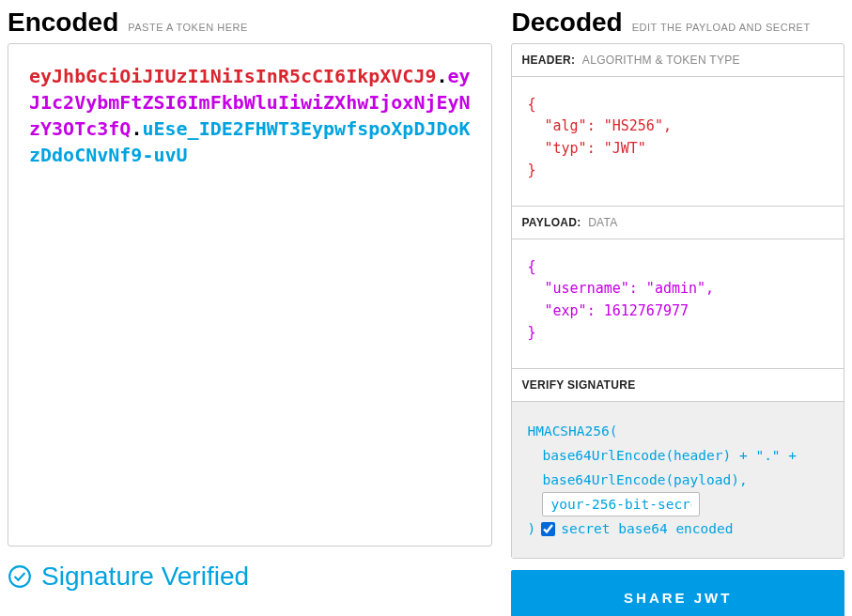 Image resolution: width=852 pixels, height=616 pixels. I want to click on sig-line-3: base64UrlEncode(payload),, so click(678, 480).